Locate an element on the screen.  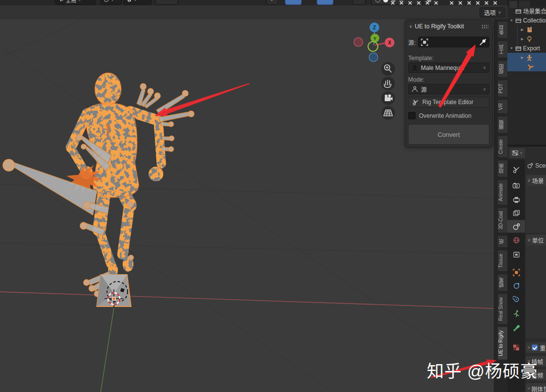
outliner-row-collection: ▼ Collection is located at coordinates (527, 21).